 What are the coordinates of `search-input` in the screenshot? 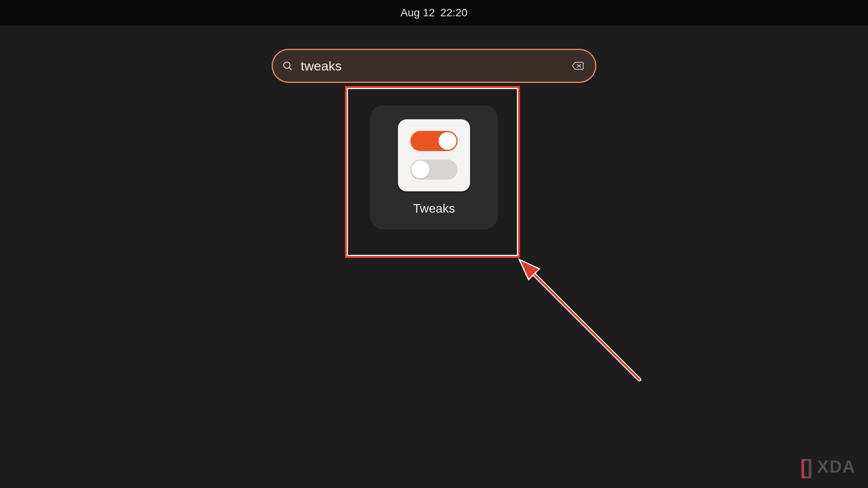 It's located at (436, 66).